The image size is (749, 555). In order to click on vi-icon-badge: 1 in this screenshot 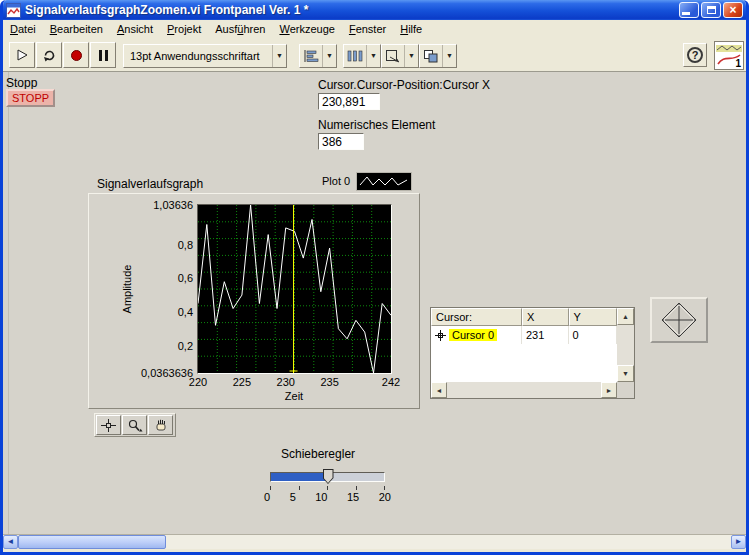, I will do `click(738, 64)`.